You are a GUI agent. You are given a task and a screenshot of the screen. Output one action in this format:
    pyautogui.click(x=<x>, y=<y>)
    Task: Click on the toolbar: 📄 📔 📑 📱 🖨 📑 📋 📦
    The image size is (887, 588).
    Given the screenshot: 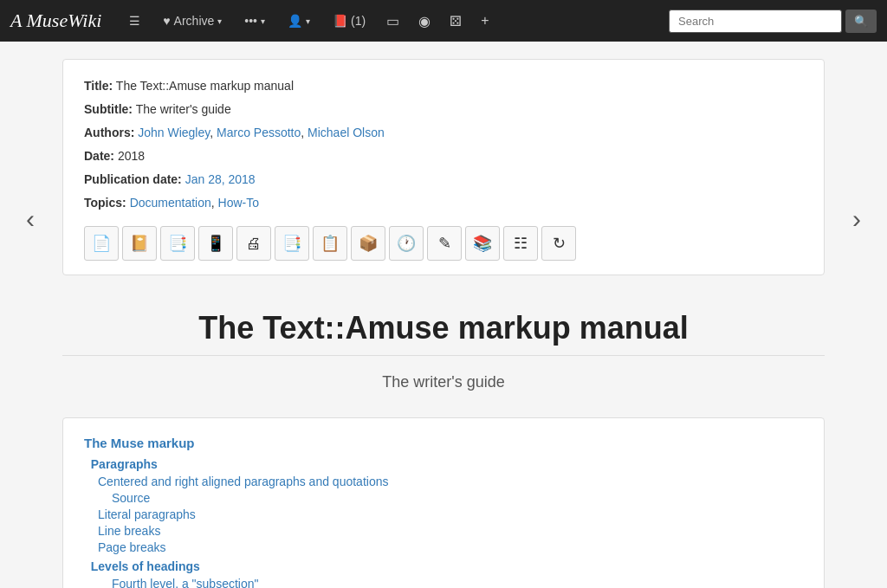 What is the action you would take?
    pyautogui.click(x=444, y=243)
    